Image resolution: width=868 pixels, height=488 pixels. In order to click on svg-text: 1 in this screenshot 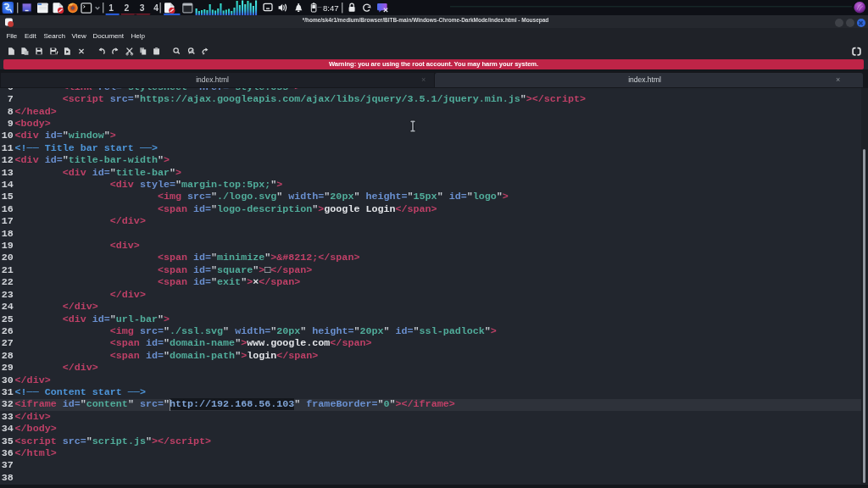, I will do `click(111, 8)`.